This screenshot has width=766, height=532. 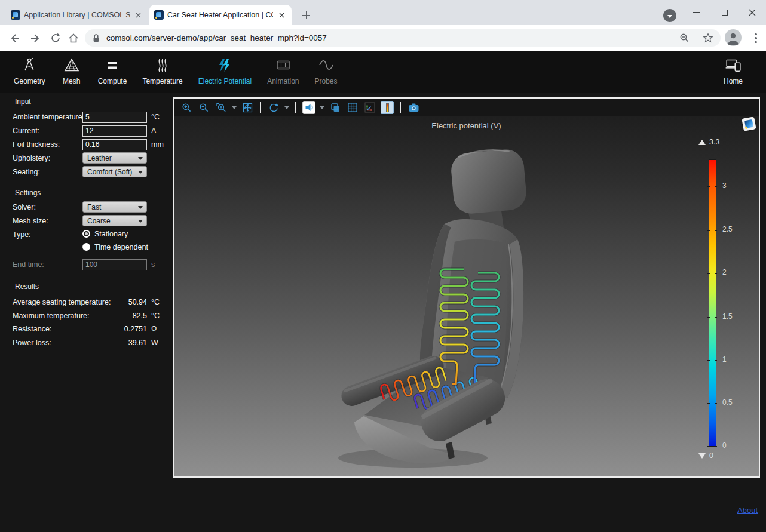 What do you see at coordinates (86, 234) in the screenshot?
I see `radio-stationary` at bounding box center [86, 234].